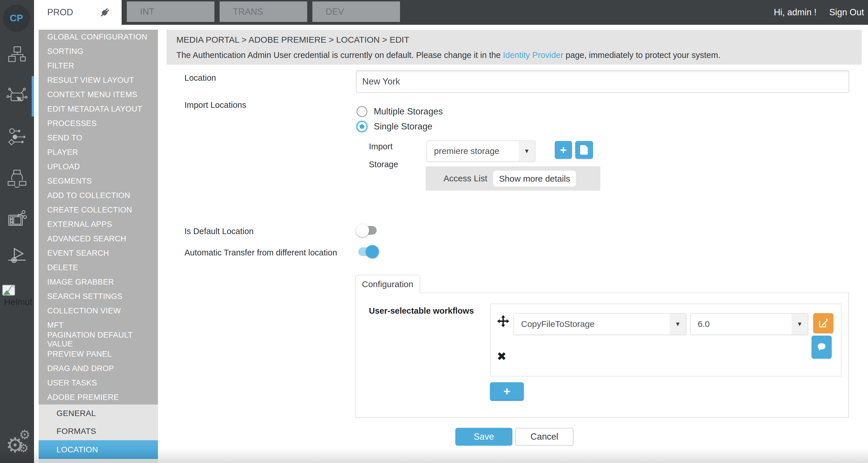 The image size is (868, 463). Describe the element at coordinates (17, 256) in the screenshot. I see `player-flag-icon` at that location.